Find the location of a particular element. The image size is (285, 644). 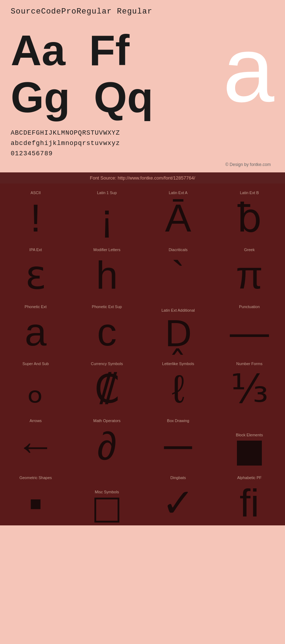

glyph-cell-letterlike: Letterlike Symbols ℓ is located at coordinates (178, 383).